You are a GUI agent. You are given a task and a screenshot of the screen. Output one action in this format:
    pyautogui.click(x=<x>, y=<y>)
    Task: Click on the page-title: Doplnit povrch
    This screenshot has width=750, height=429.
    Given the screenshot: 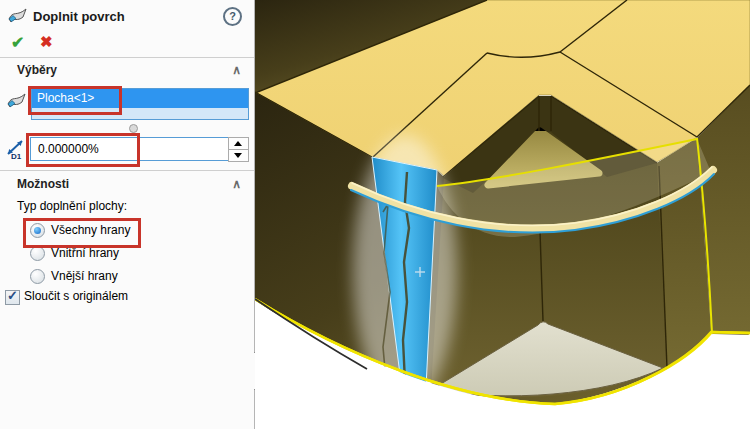 What is the action you would take?
    pyautogui.click(x=79, y=16)
    